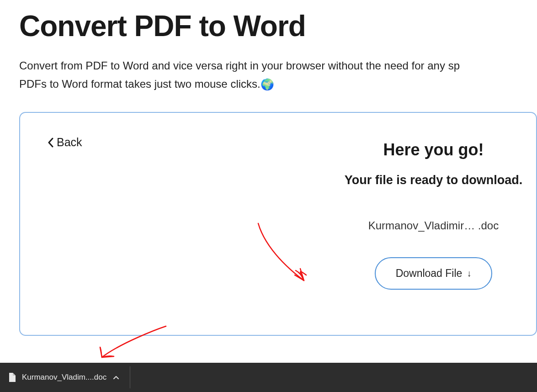  Describe the element at coordinates (65, 143) in the screenshot. I see `back-button: Back` at that location.